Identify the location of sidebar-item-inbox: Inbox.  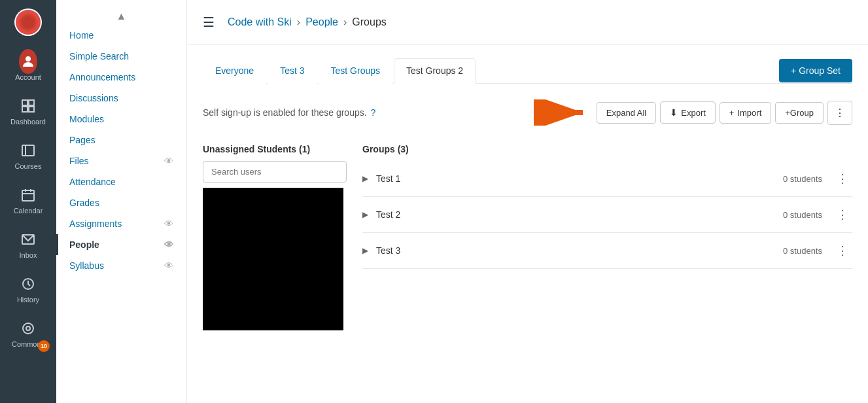
(28, 245).